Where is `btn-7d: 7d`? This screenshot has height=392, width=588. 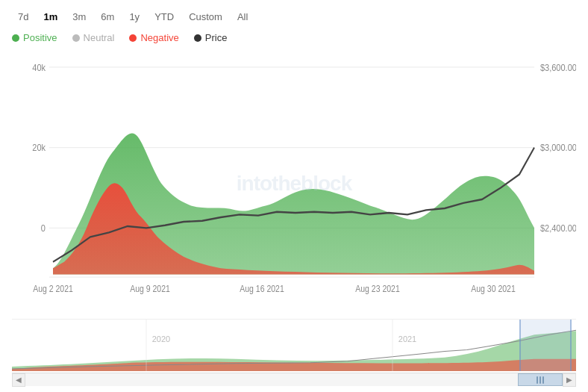
btn-7d: 7d is located at coordinates (23, 16).